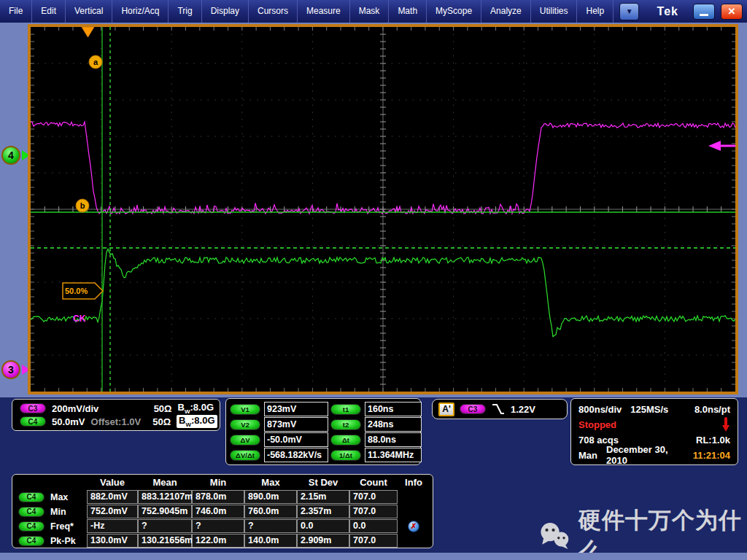 This screenshot has height=560, width=747. What do you see at coordinates (324, 12) in the screenshot?
I see `menu-item-measure: Measure` at bounding box center [324, 12].